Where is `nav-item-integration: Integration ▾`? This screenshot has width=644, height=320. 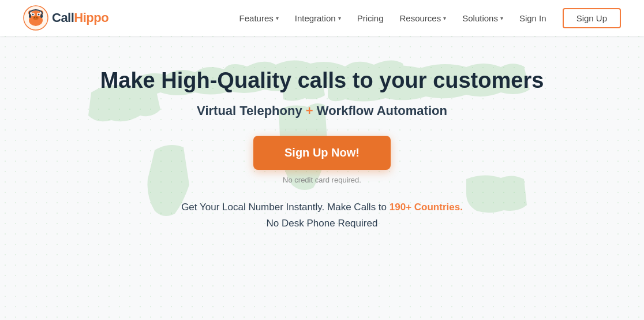 nav-item-integration: Integration ▾ is located at coordinates (318, 18).